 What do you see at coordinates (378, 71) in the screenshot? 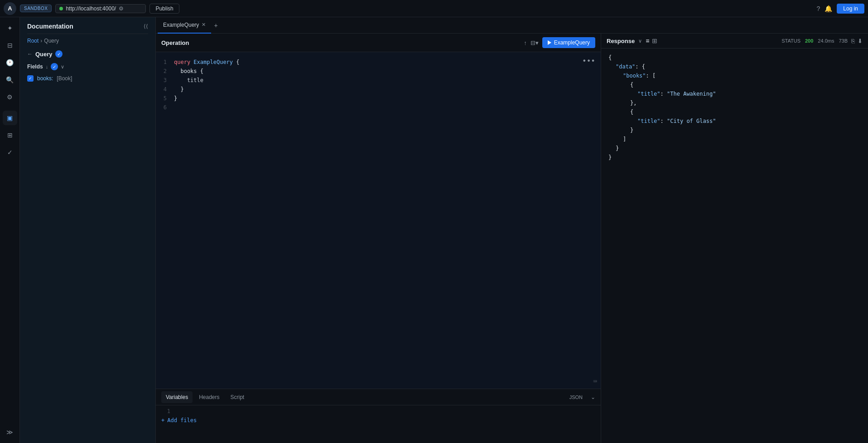
I see `code-line-2: 2 books {` at bounding box center [378, 71].